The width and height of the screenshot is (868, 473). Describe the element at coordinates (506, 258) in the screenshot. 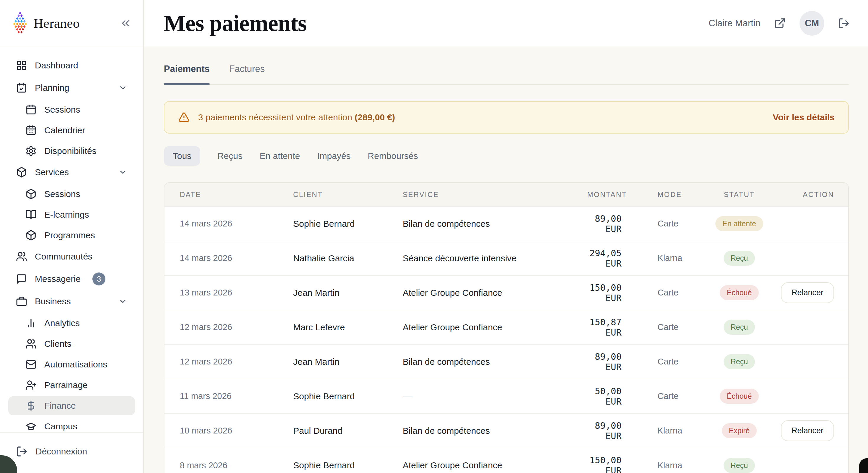

I see `table-row: 14 mars 2026 Nathalie Garcia Séance déco…` at that location.